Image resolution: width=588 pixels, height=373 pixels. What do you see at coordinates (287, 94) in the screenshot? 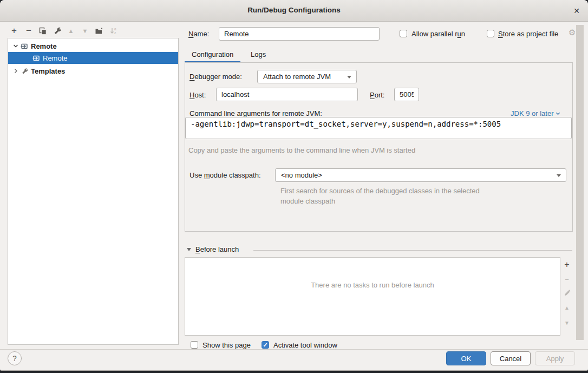
I see `host-input` at bounding box center [287, 94].